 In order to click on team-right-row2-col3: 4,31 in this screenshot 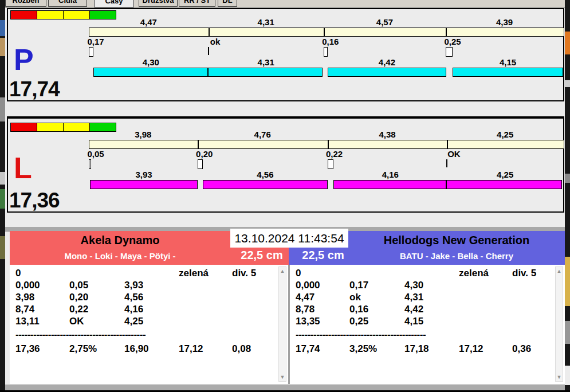, I will do `click(414, 297)`.